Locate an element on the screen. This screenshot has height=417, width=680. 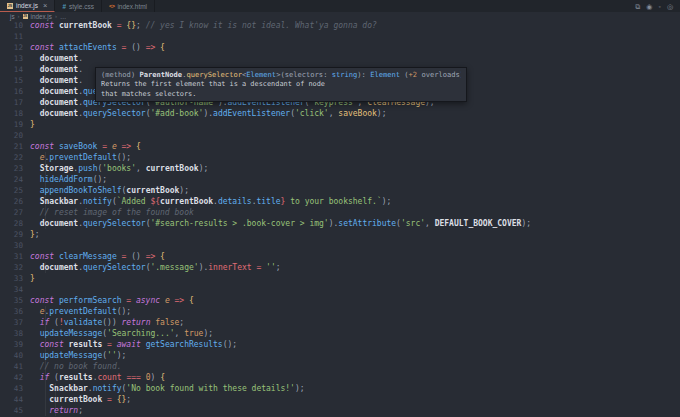
code-text: const currentBook = {}; // yes I know it… is located at coordinates (355, 26).